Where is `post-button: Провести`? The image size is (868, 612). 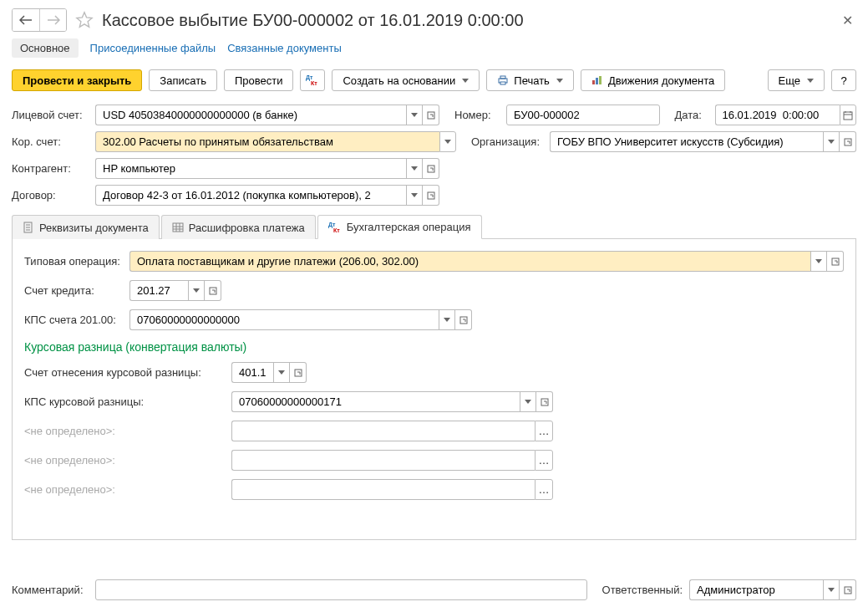 post-button: Провести is located at coordinates (259, 80).